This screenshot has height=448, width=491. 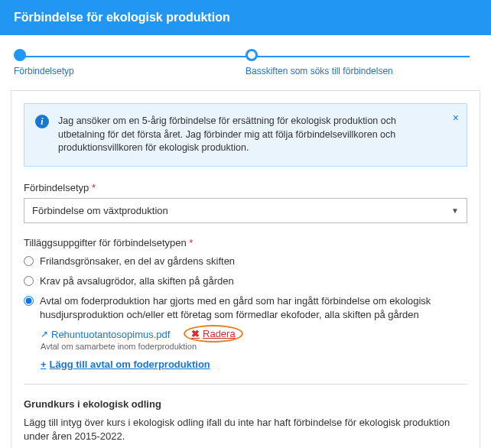 I want to click on type-select: Förbindelse om växtproduktion ▼, so click(x=246, y=211).